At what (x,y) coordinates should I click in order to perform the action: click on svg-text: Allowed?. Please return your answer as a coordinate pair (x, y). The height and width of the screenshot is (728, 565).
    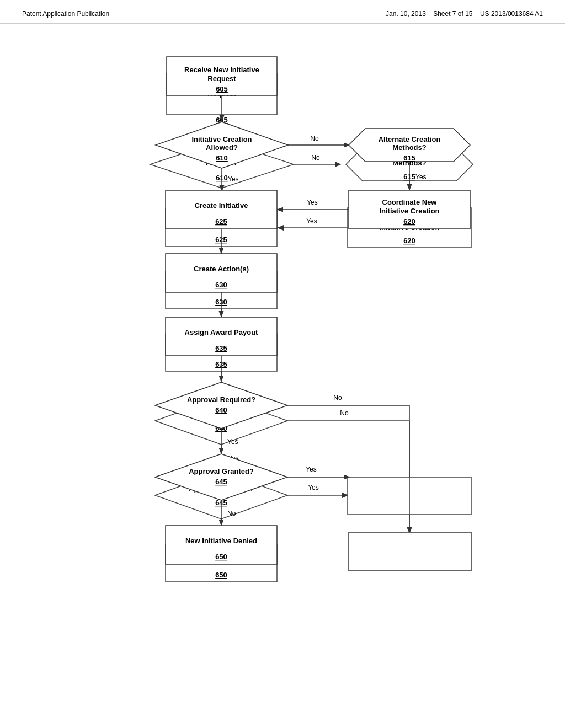
    Looking at the image, I should click on (222, 148).